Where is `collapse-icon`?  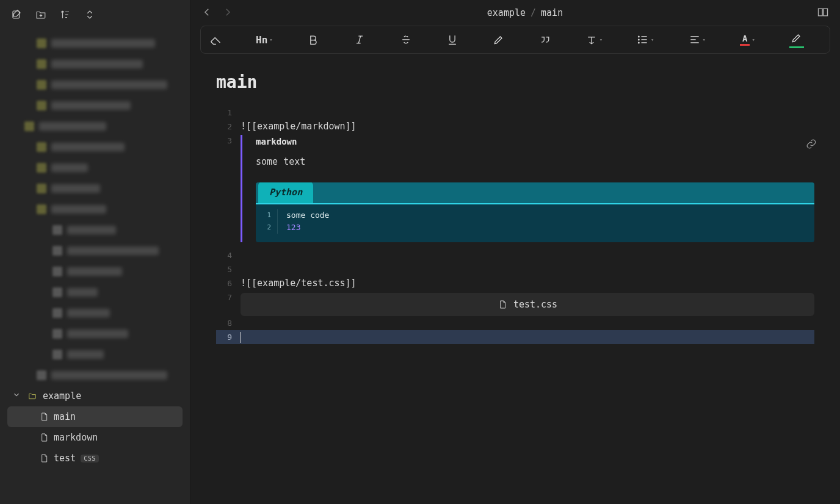 collapse-icon is located at coordinates (90, 16).